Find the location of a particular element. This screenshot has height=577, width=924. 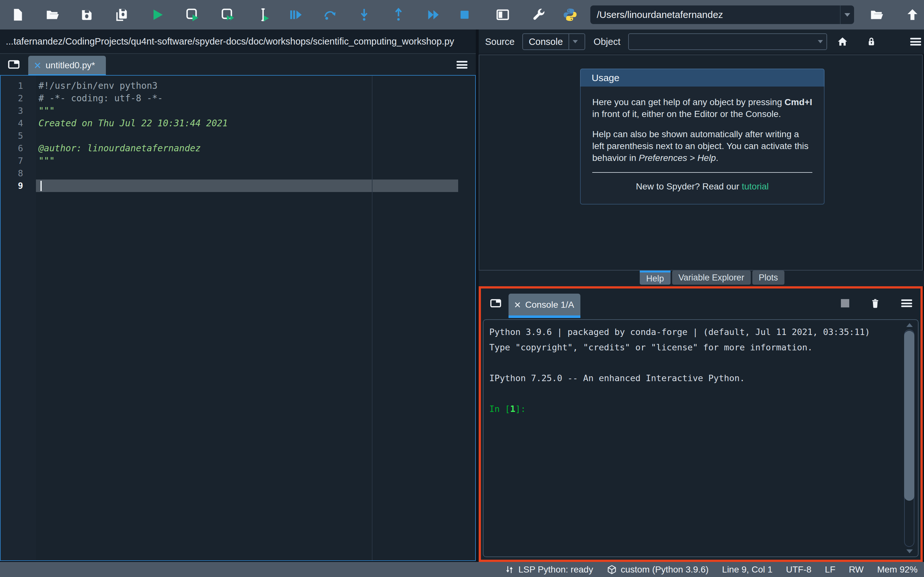

usage-box: Usage Here you can get help of any objec… is located at coordinates (703, 137).